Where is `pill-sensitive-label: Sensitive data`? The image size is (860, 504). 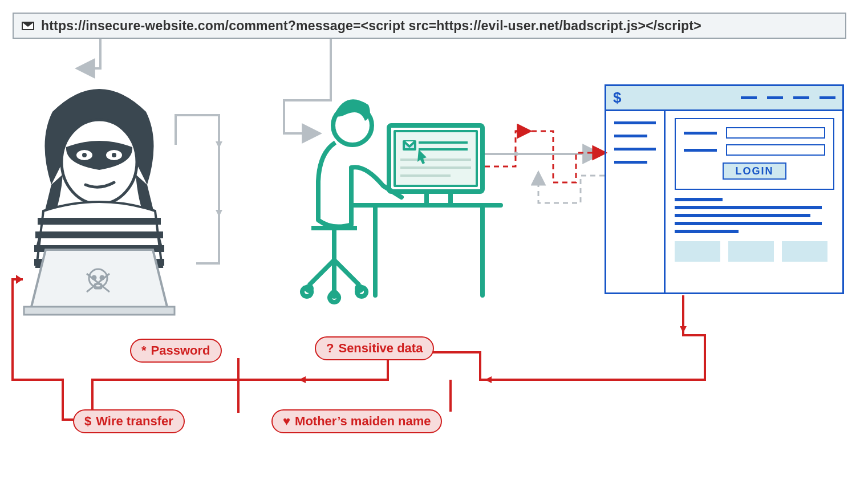 pill-sensitive-label: Sensitive data is located at coordinates (380, 348).